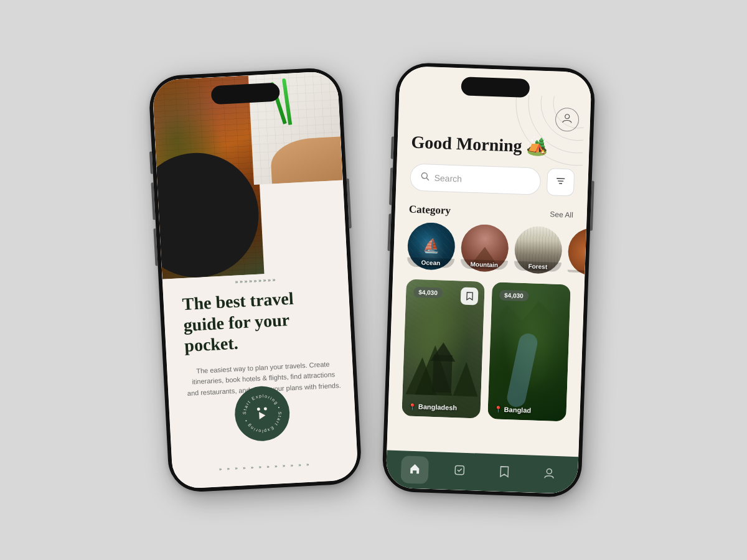 This screenshot has height=560, width=747. What do you see at coordinates (568, 119) in the screenshot?
I see `profile-icon` at bounding box center [568, 119].